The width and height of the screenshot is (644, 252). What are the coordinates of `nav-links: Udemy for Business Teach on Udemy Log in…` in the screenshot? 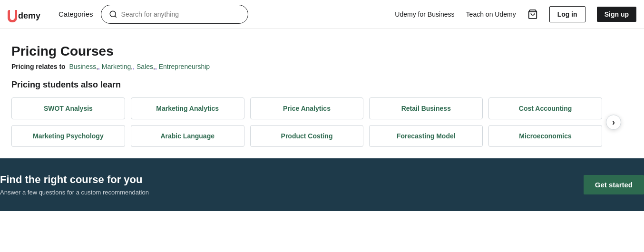 It's located at (516, 14).